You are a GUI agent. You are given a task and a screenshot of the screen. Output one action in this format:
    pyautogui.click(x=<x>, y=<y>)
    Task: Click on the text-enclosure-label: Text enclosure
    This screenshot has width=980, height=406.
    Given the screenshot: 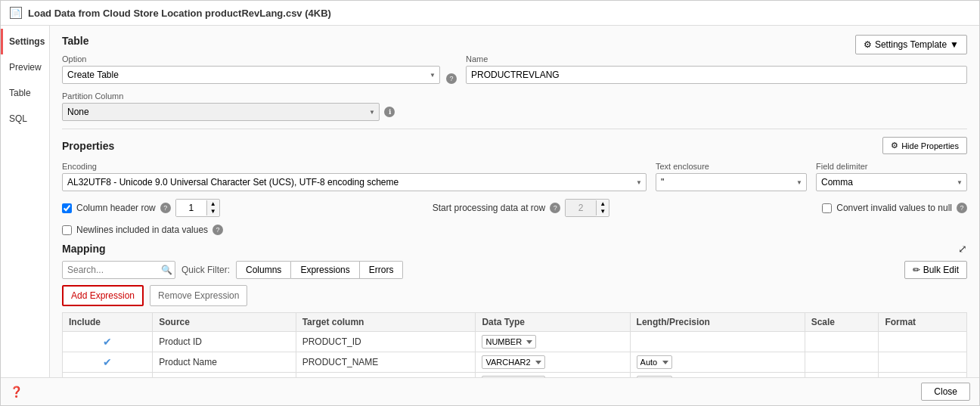 What is the action you would take?
    pyautogui.click(x=731, y=166)
    